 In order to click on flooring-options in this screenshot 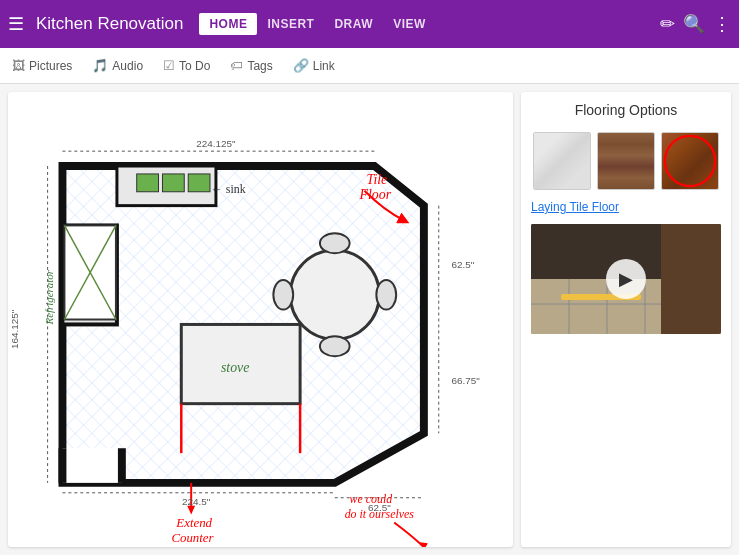, I will do `click(626, 161)`.